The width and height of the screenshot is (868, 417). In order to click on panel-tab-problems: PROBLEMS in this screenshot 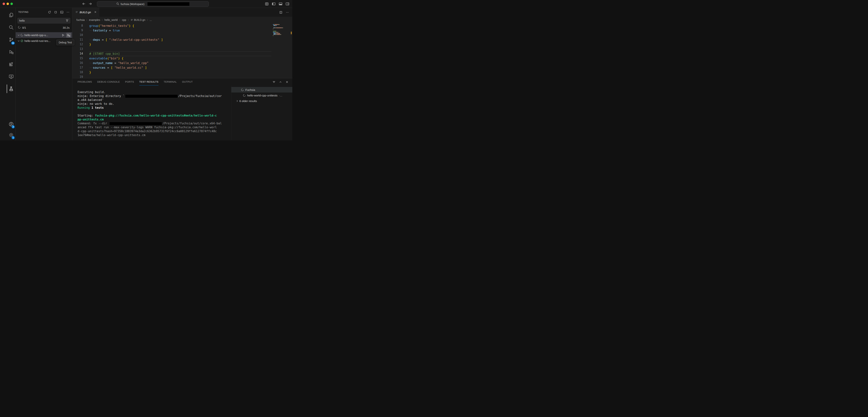, I will do `click(85, 82)`.